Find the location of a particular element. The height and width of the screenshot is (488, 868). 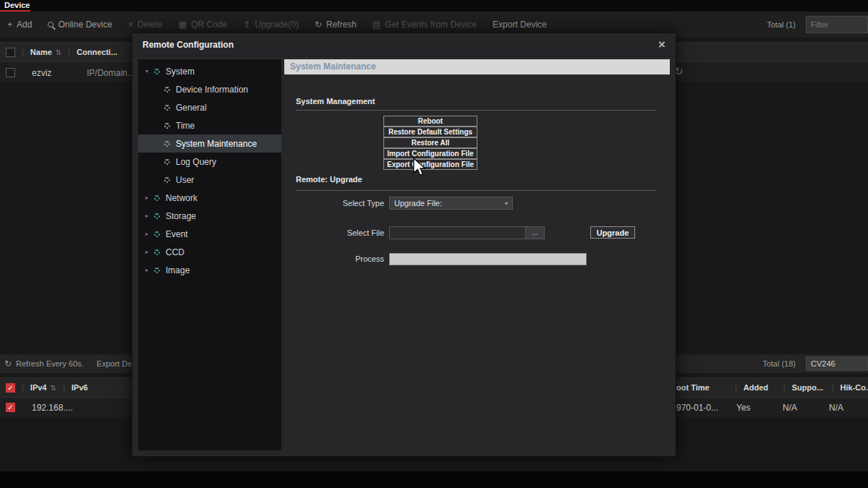

online-hik-connect: N/A is located at coordinates (846, 408).